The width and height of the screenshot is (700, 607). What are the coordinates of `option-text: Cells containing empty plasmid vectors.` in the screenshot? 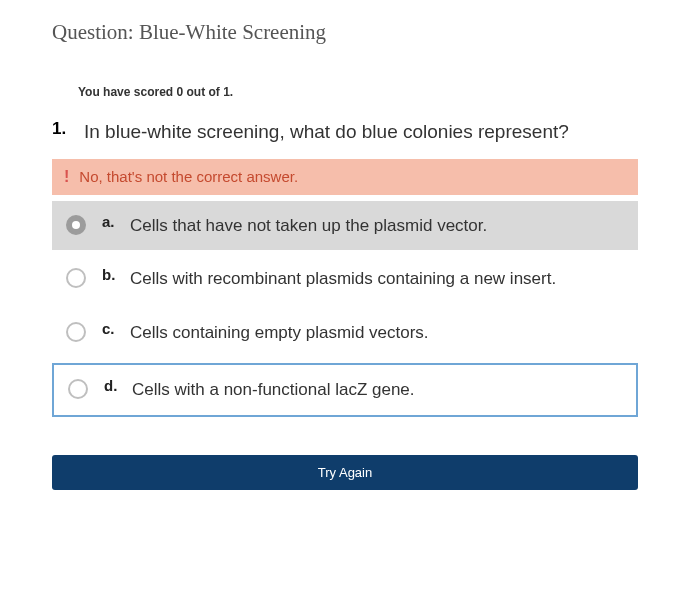 It's located at (280, 333).